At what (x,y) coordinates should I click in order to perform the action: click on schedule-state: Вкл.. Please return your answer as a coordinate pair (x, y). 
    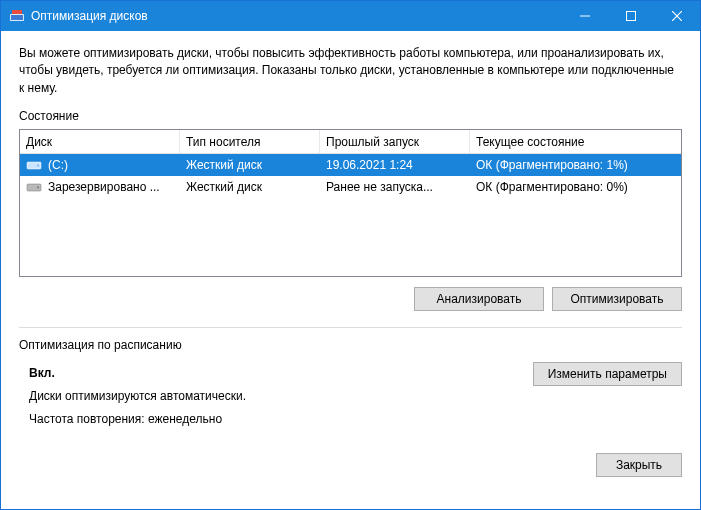
    Looking at the image, I should click on (281, 374).